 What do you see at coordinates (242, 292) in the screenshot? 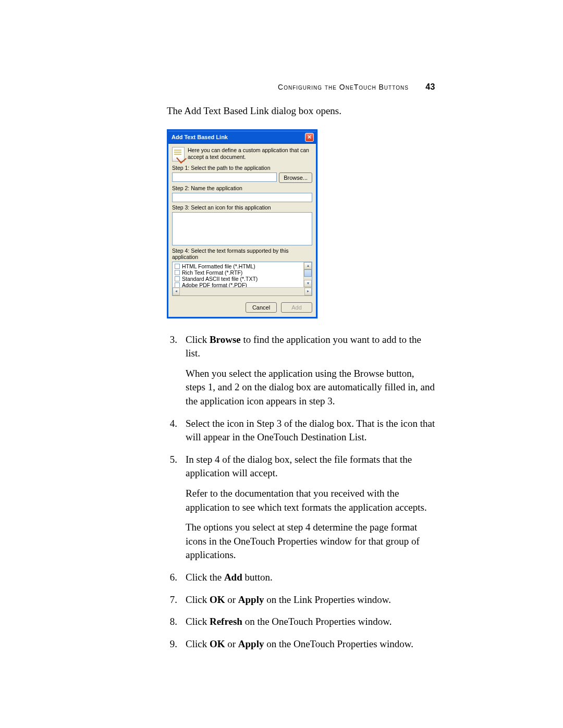
I see `scroll-track-h` at bounding box center [242, 292].